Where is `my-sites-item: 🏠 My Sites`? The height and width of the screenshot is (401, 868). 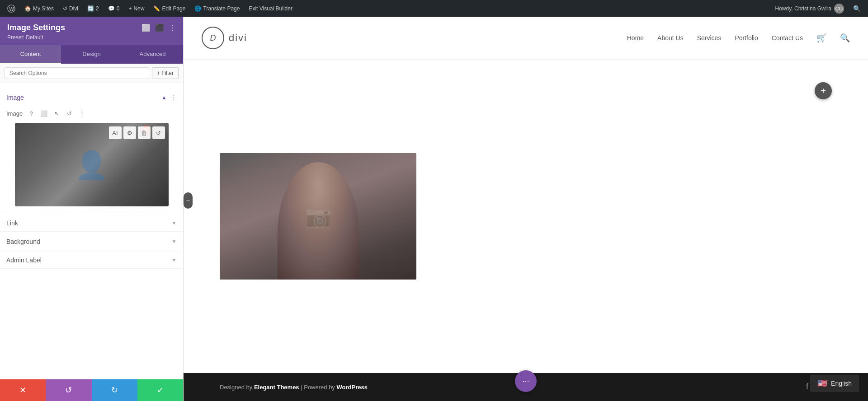
my-sites-item: 🏠 My Sites is located at coordinates (39, 8).